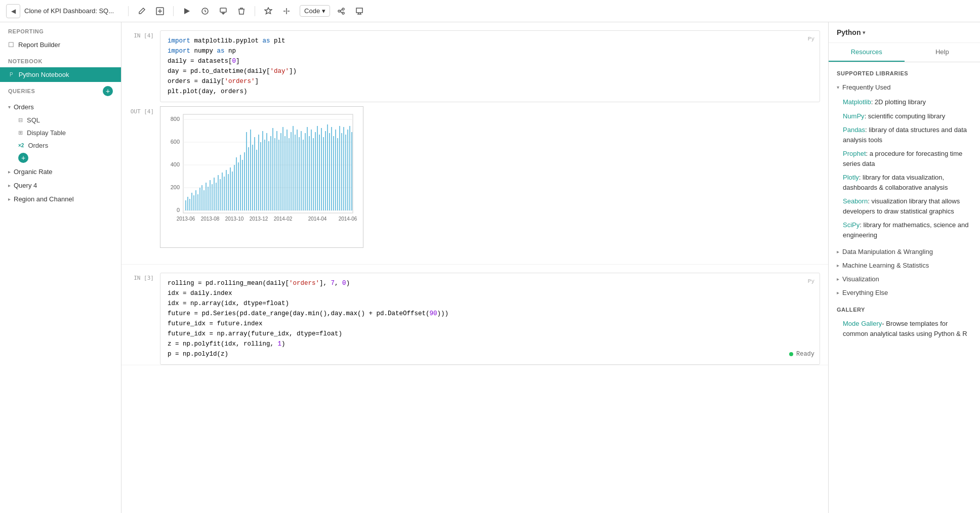  Describe the element at coordinates (348, 219) in the screenshot. I see `svg-text: 2014-06` at that location.